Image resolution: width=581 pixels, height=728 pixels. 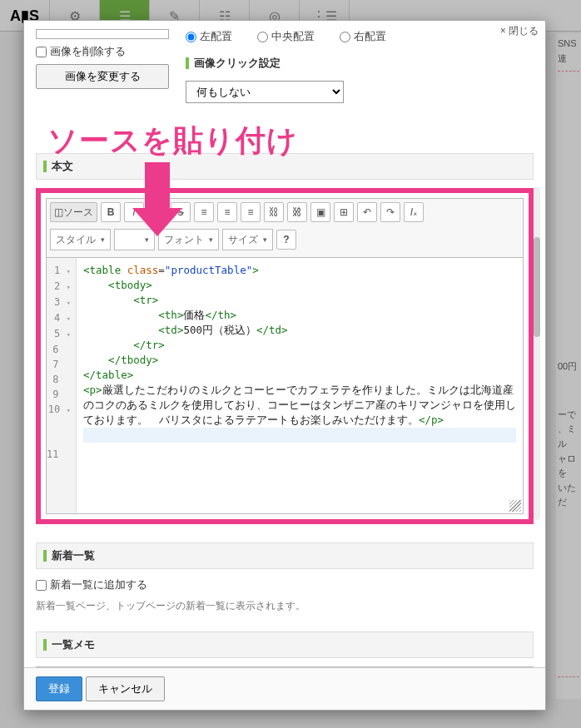 What do you see at coordinates (285, 556) in the screenshot?
I see `new-list-section-head: 新着一覧` at bounding box center [285, 556].